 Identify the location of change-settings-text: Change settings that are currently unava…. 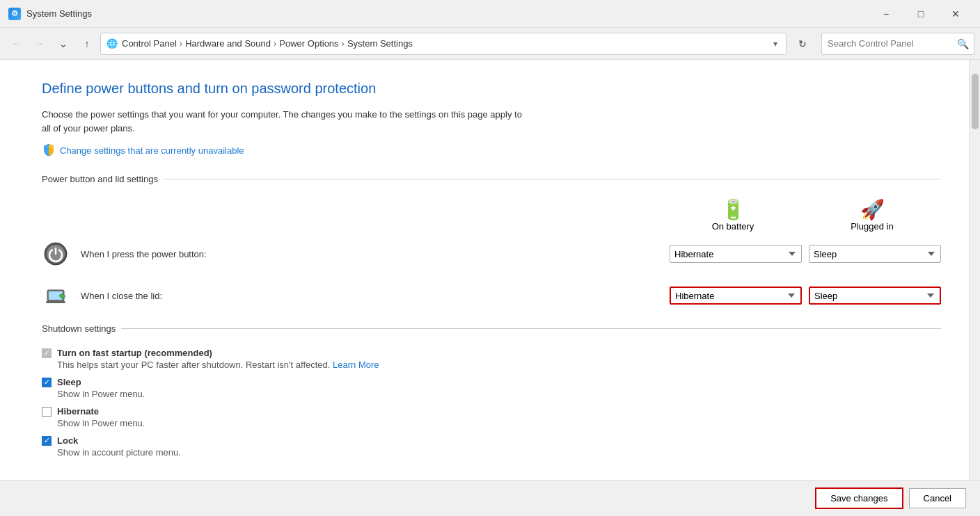
(152, 150).